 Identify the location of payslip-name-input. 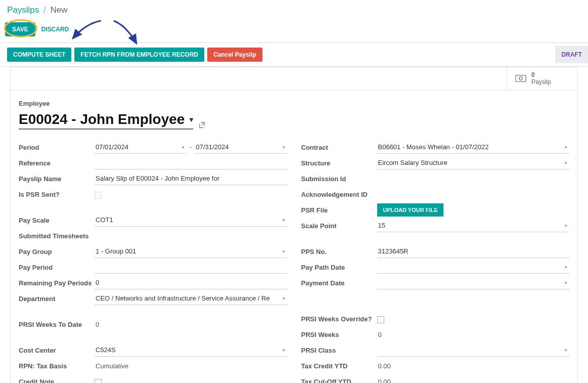
(191, 179).